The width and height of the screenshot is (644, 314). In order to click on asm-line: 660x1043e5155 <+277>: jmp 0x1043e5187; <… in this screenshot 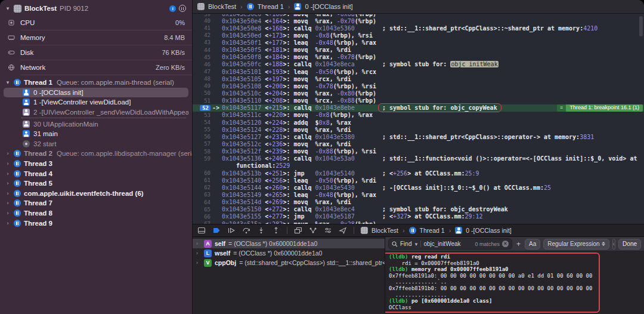, I will do `click(419, 217)`.